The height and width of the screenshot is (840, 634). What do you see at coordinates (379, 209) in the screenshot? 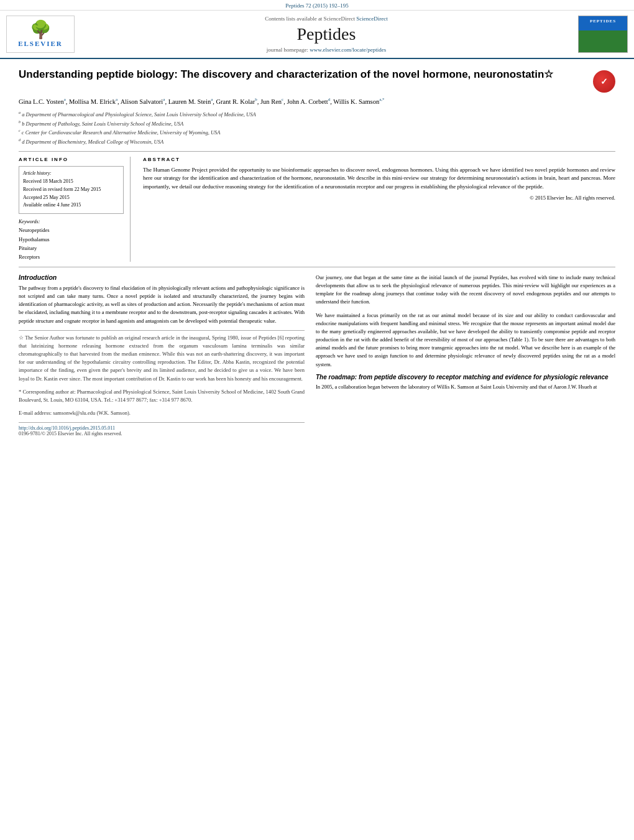
I see `abstract-col: ABSTRACT The Human Genome Project provid…` at bounding box center [379, 209].